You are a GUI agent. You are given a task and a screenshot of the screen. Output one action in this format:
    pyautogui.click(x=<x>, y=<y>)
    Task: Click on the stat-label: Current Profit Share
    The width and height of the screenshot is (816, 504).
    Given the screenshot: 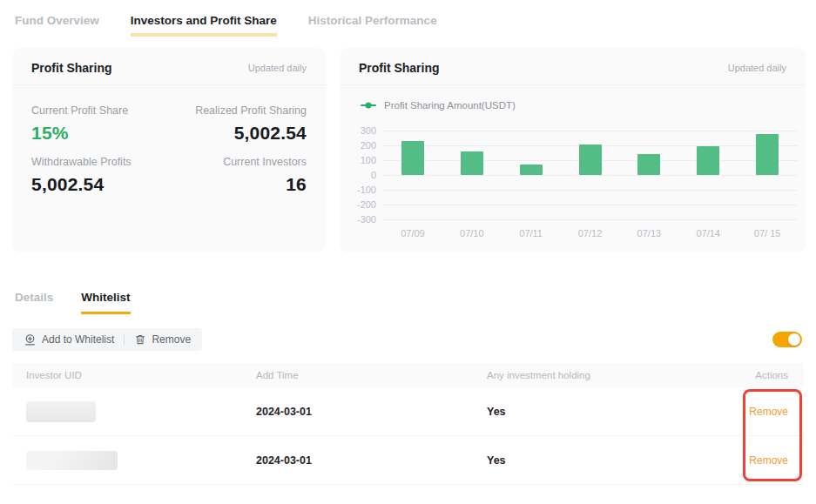 What is the action you would take?
    pyautogui.click(x=100, y=111)
    